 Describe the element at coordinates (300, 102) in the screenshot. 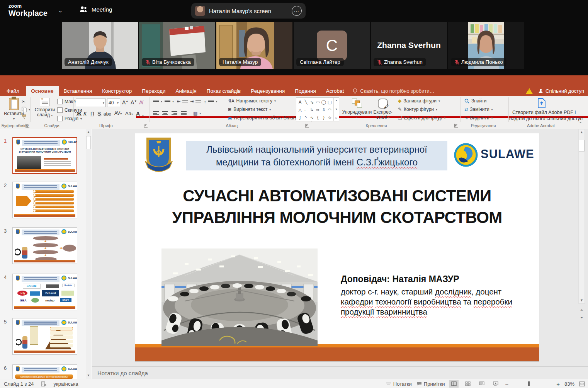

I see `shape-icon: A` at that location.